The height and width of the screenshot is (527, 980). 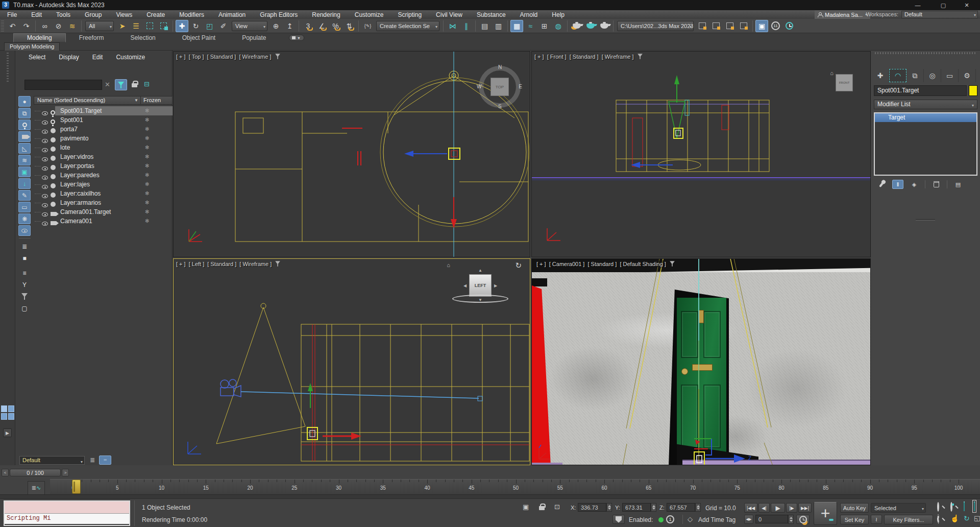 What do you see at coordinates (914, 184) in the screenshot?
I see `make-unique-button: ◈` at bounding box center [914, 184].